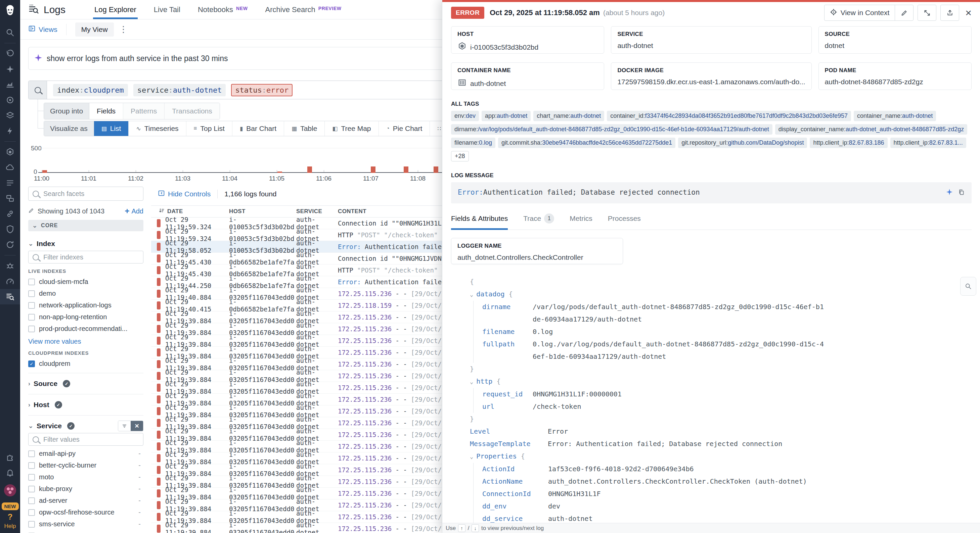 The height and width of the screenshot is (533, 980). What do you see at coordinates (509, 431) in the screenshot?
I see `json-key: Level` at bounding box center [509, 431].